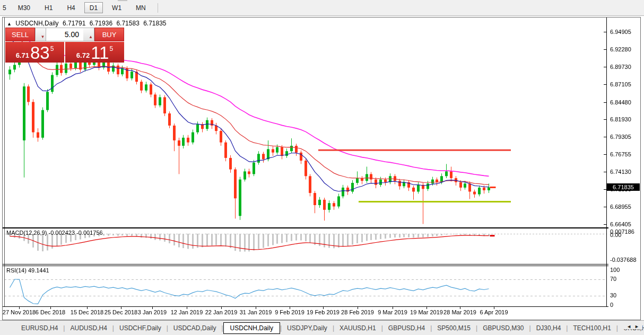 Image resolution: width=644 pixels, height=335 pixels. What do you see at coordinates (625, 102) in the screenshot?
I see `price-axis-label: 6.84480` at bounding box center [625, 102].